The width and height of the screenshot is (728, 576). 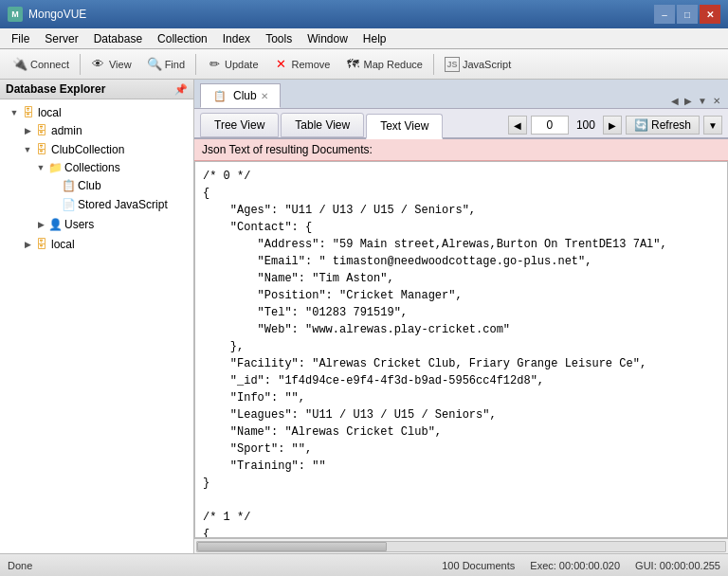 What do you see at coordinates (97, 168) in the screenshot?
I see `tree-row-collections-folder: ▼ 📁 Collections` at bounding box center [97, 168].